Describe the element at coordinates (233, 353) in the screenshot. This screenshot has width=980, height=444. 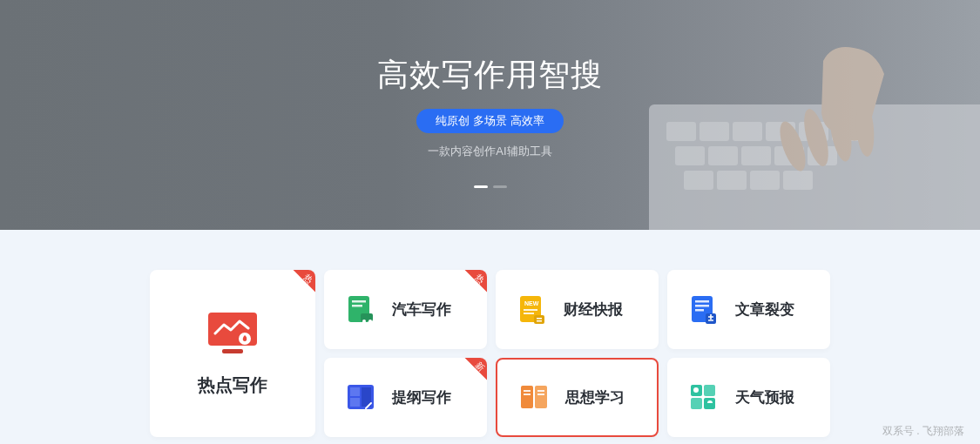
I see `featured-card-hot-writing: 热 热点写作` at that location.